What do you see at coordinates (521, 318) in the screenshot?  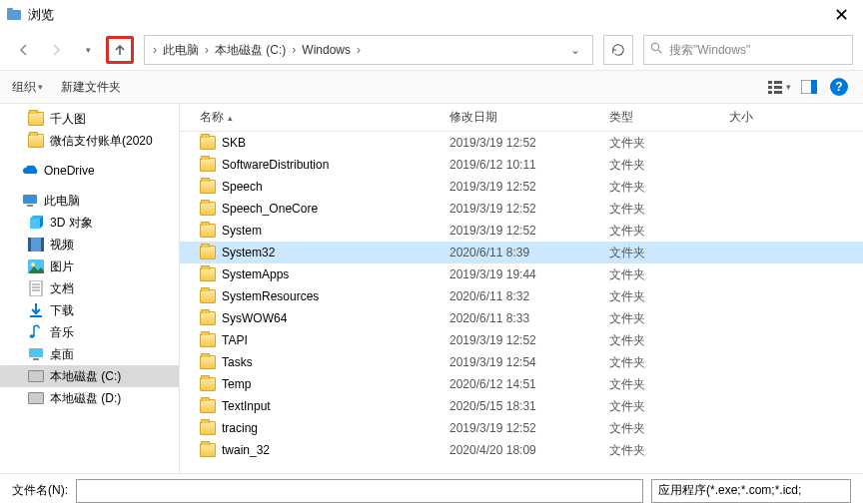 I see `table-row: SysWOW642020/6/11 8:33文件夹` at bounding box center [521, 318].